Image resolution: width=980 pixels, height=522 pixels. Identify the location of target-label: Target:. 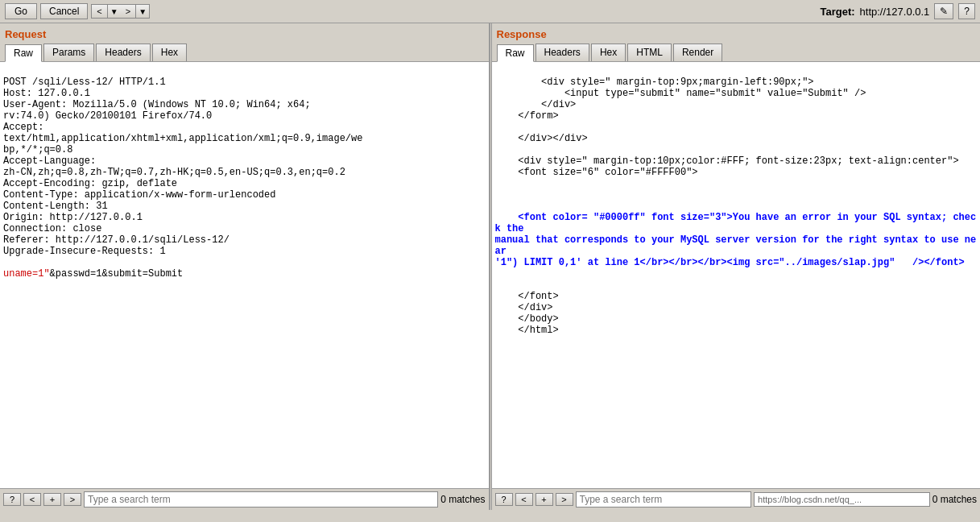
(837, 11).